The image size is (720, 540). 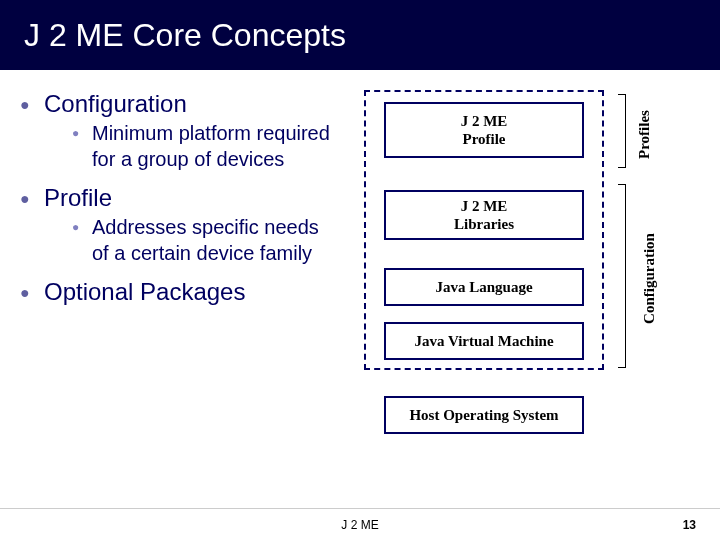 I want to click on sub-list: Minimum platform required for a group of…, so click(x=187, y=146).